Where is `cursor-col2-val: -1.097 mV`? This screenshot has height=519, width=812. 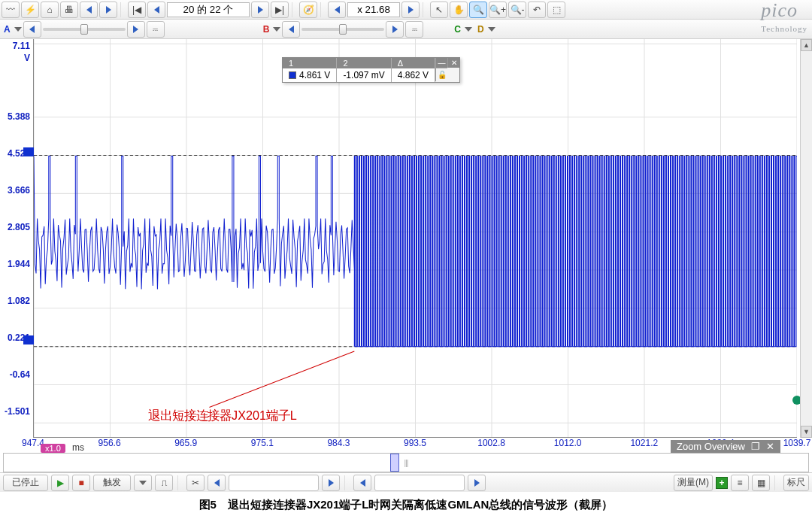
cursor-col2-val: -1.097 mV is located at coordinates (364, 75).